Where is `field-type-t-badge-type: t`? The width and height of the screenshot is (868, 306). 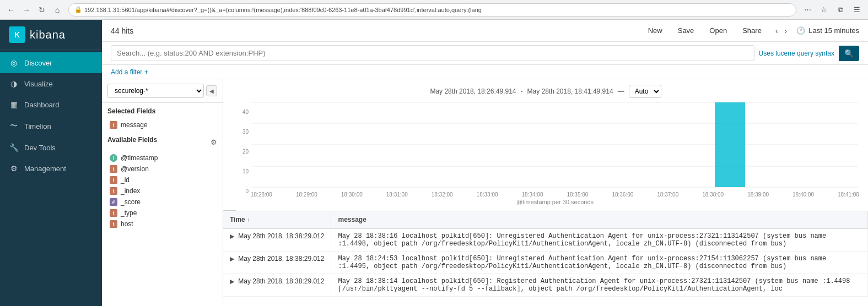 field-type-t-badge-type: t is located at coordinates (114, 213).